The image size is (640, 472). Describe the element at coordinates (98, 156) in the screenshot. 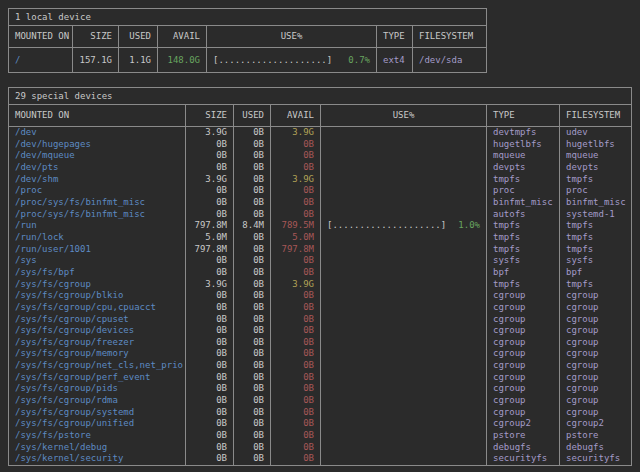

I see `mounted-on-cell: /dev/mqueue` at that location.